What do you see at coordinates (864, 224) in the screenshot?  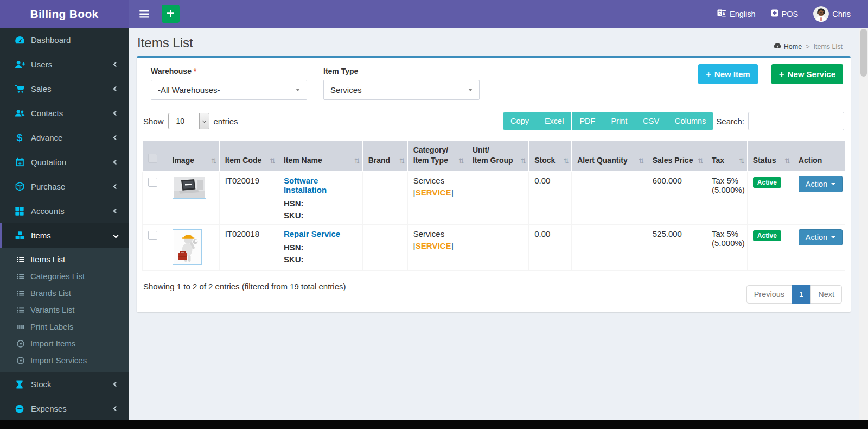 I see `scrollbar` at bounding box center [864, 224].